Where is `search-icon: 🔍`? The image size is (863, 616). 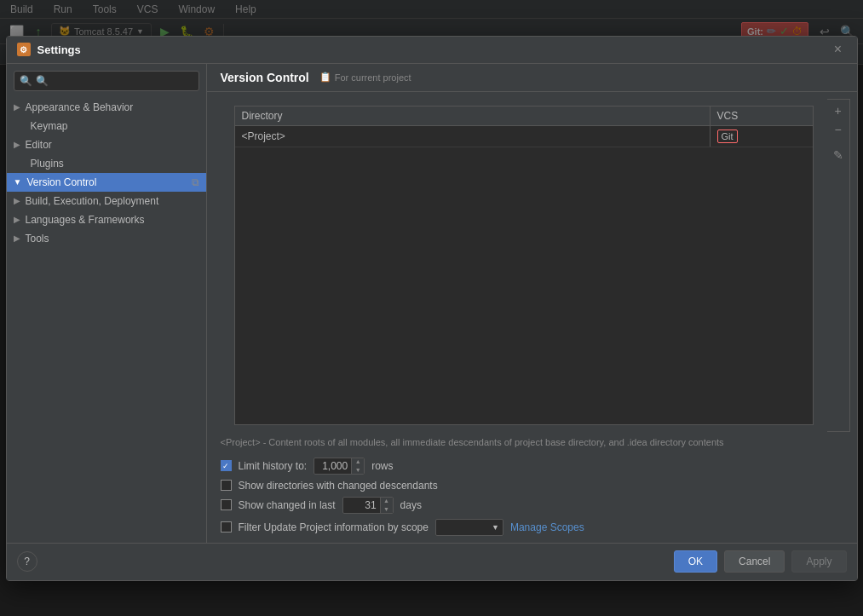
search-icon: 🔍 is located at coordinates (26, 81).